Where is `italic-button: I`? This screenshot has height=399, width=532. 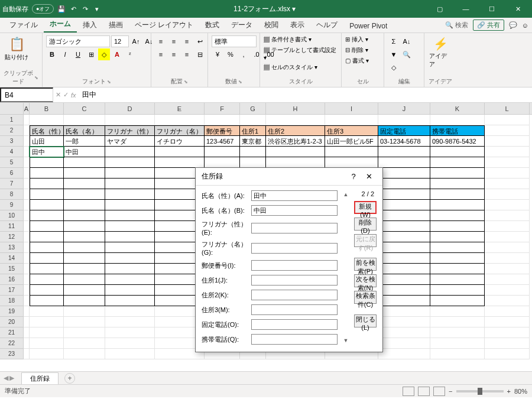
italic-button: I is located at coordinates (65, 54).